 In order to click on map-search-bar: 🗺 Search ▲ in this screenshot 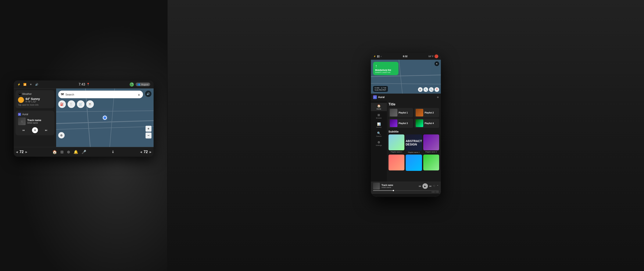, I will do `click(100, 94)`.